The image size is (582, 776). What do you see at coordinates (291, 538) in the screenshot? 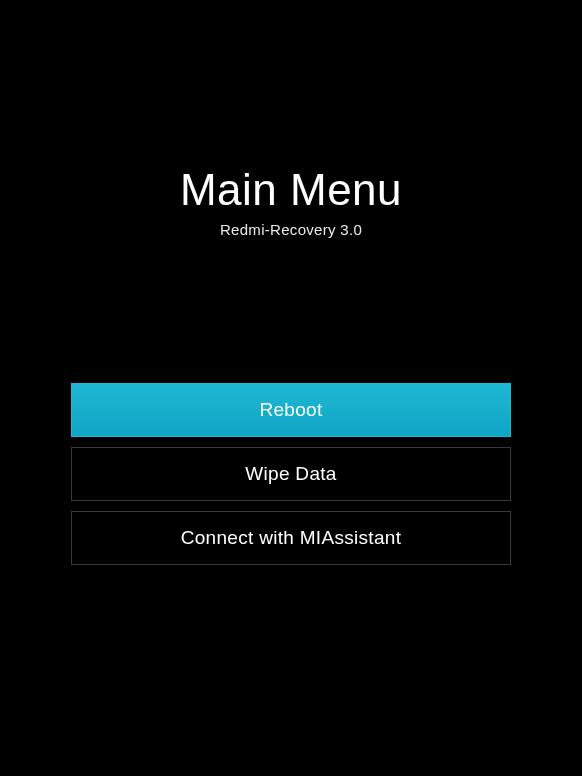
I see `connect-miassistant-button: Connect with MIAssistant` at bounding box center [291, 538].